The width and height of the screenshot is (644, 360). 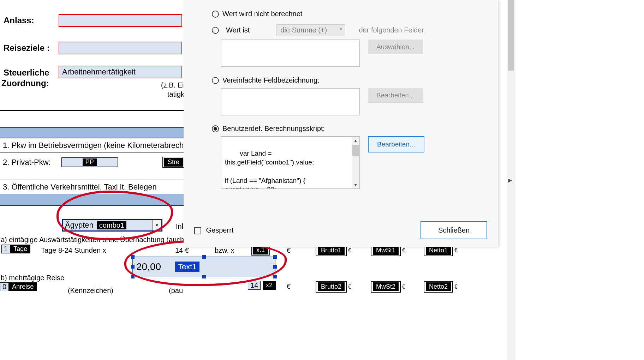 I want to click on mwst2-cell: MwSt2 €, so click(x=388, y=287).